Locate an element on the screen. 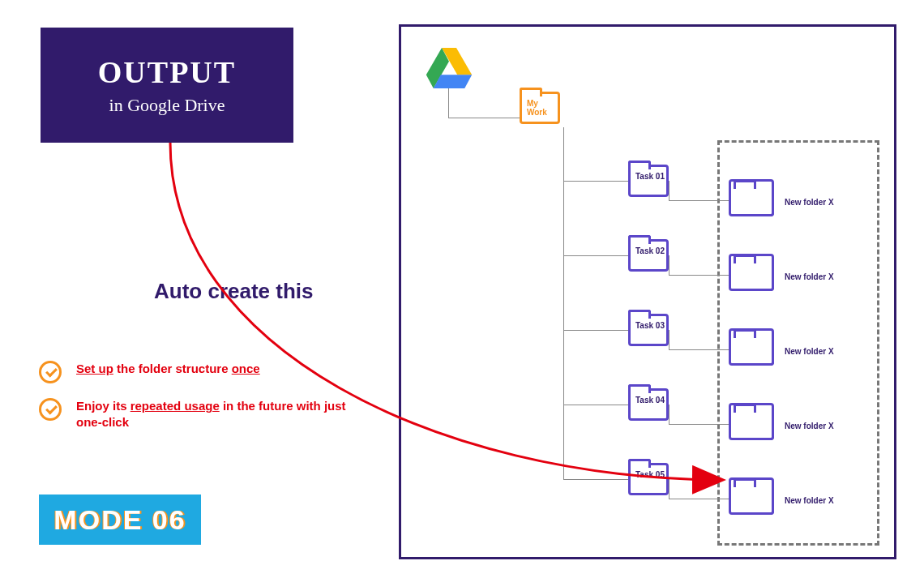  bullet-item: Enjoy its repeated usage in the future w… is located at coordinates (205, 415).